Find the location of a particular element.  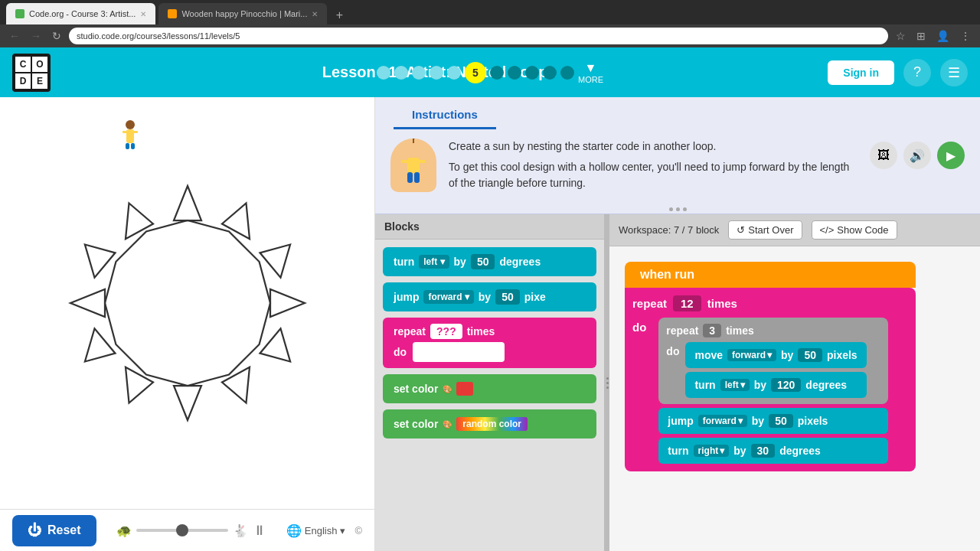

help-button: ? is located at coordinates (917, 73).